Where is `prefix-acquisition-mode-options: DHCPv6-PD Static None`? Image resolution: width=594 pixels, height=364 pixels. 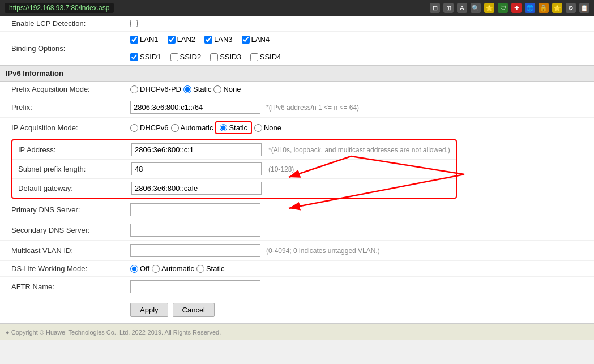
prefix-acquisition-mode-options: DHCPv6-PD Static None is located at coordinates (186, 89).